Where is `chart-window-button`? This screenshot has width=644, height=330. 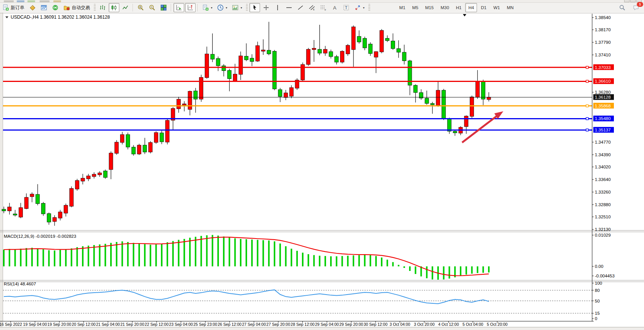 chart-window-button is located at coordinates (44, 8).